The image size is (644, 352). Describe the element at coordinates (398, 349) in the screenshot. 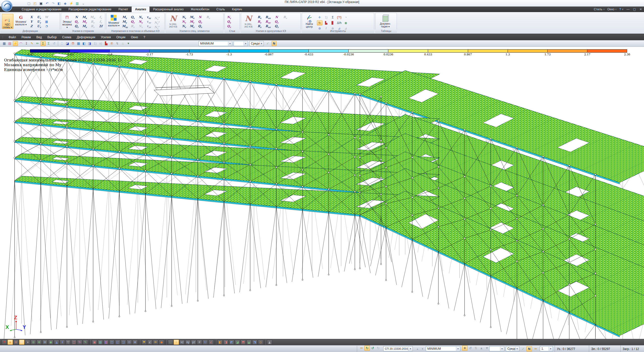

I see `norm-combobox: СП 20.13330.2016_▼` at that location.